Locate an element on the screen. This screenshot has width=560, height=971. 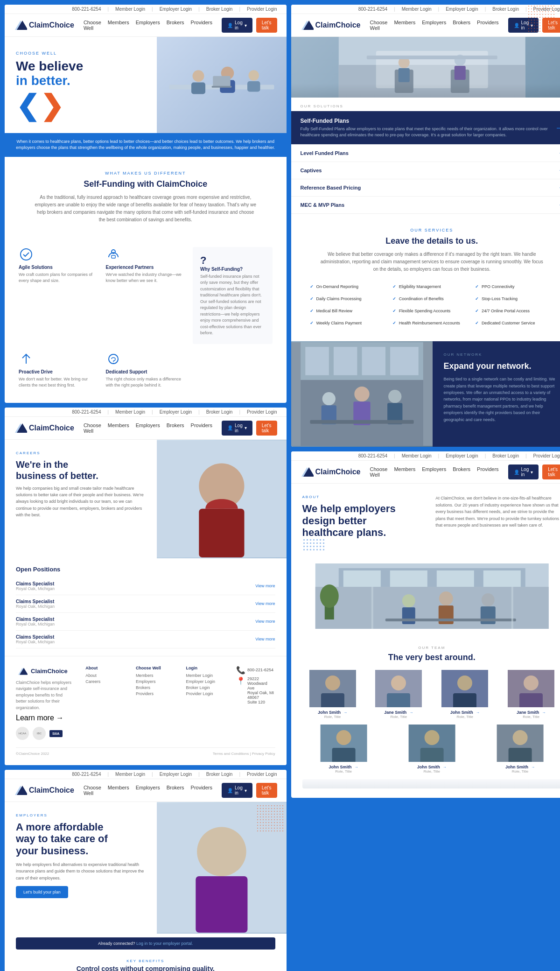
solution-item-mec: MEC & MVP Plans + is located at coordinates (426, 205).